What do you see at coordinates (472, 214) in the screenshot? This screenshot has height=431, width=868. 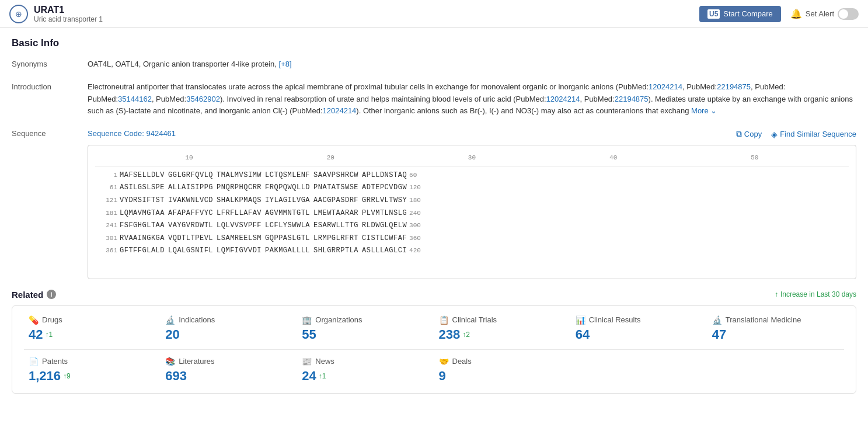 I see `sequence-line: 181LQMAVMGTAAAFAPAFFVYCLFRFLLAFAVAGVMMNT…` at bounding box center [472, 214].